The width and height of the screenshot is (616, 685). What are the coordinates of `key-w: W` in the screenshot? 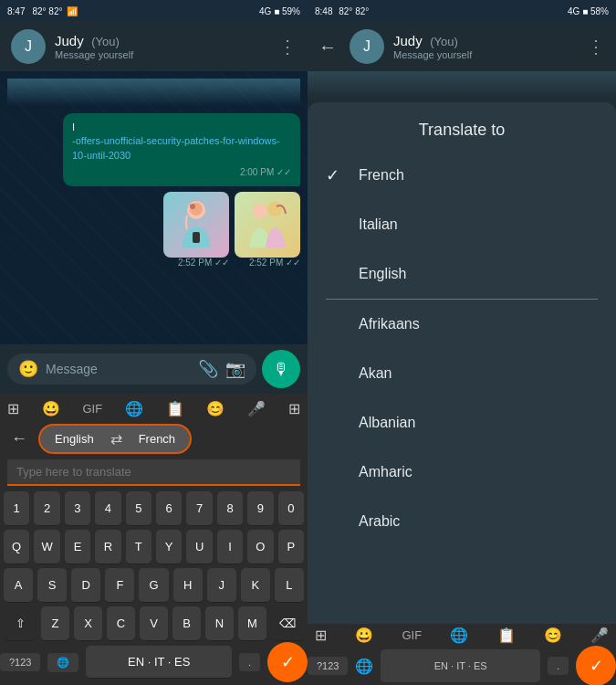 It's located at (47, 547).